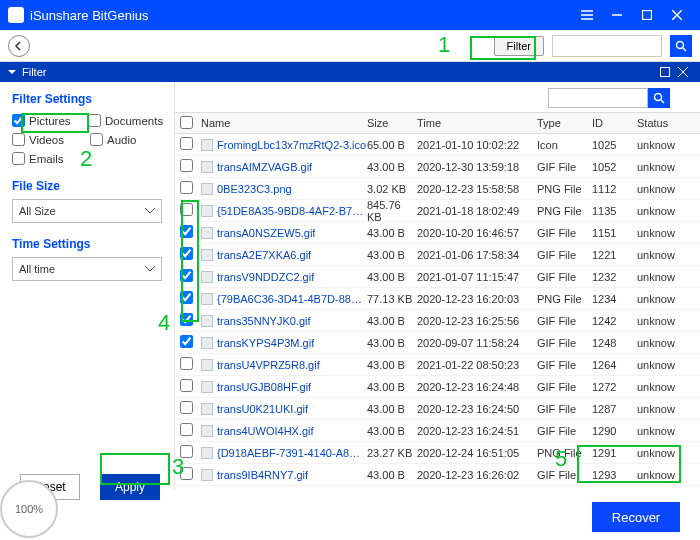  What do you see at coordinates (438, 387) in the screenshot?
I see `table-row: transUGJB08HF.gif43.00 B2020-12-23 16:24…` at bounding box center [438, 387].